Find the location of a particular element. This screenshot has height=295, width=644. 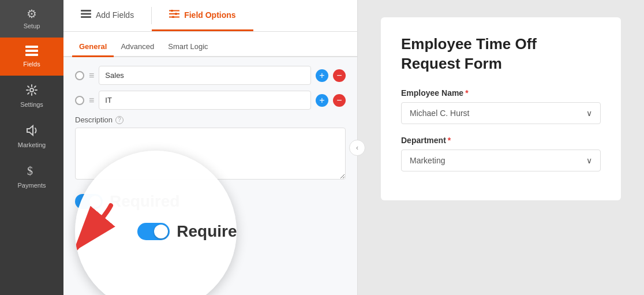

tab-add-fields: Add Fields is located at coordinates (107, 16).